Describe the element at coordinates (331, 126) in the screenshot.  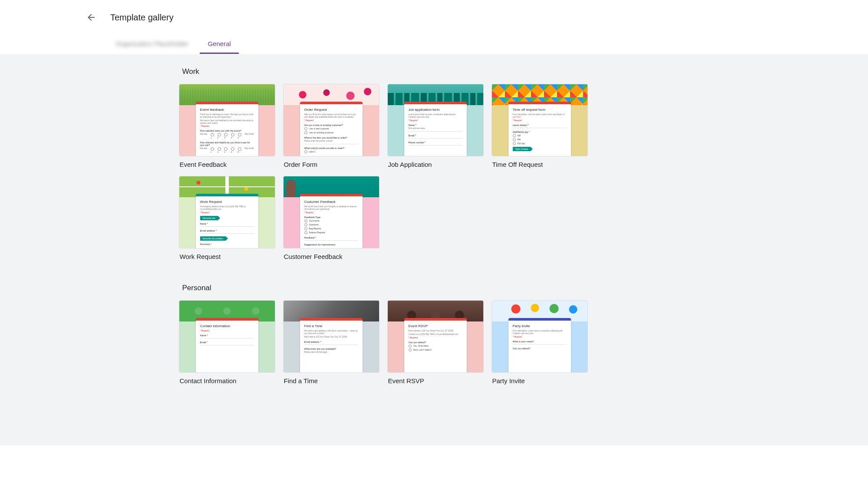
I see `template-card: Order RequestAfter you fill out this ord…` at that location.